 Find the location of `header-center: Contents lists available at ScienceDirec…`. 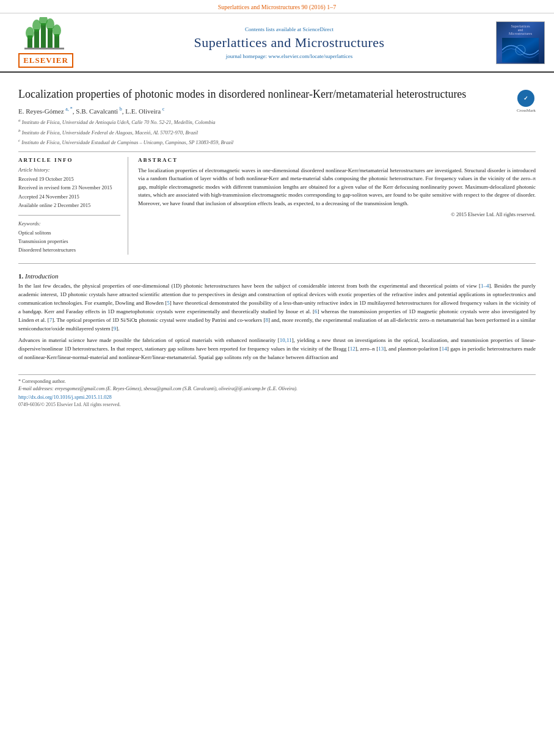

header-center: Contents lists available at ScienceDirec… is located at coordinates (290, 43).